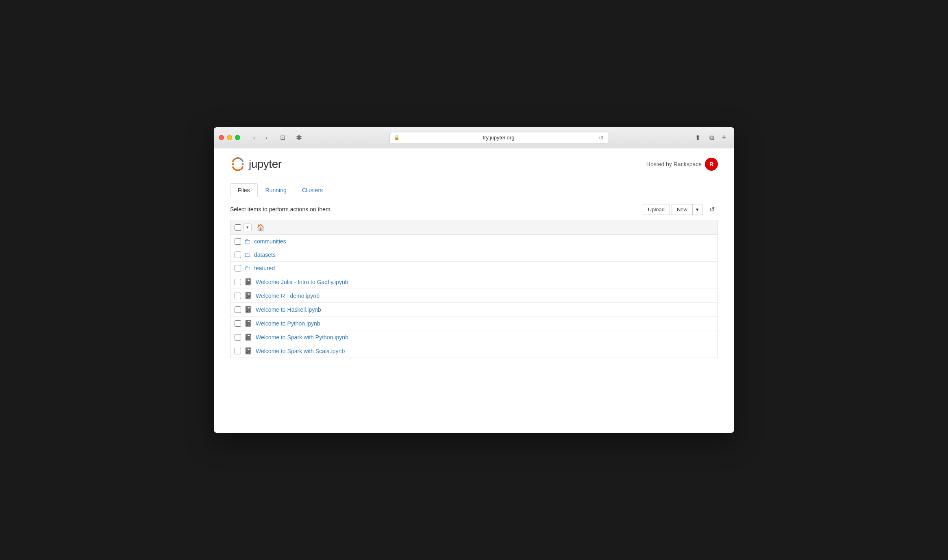  I want to click on reload-button: ↺, so click(601, 138).